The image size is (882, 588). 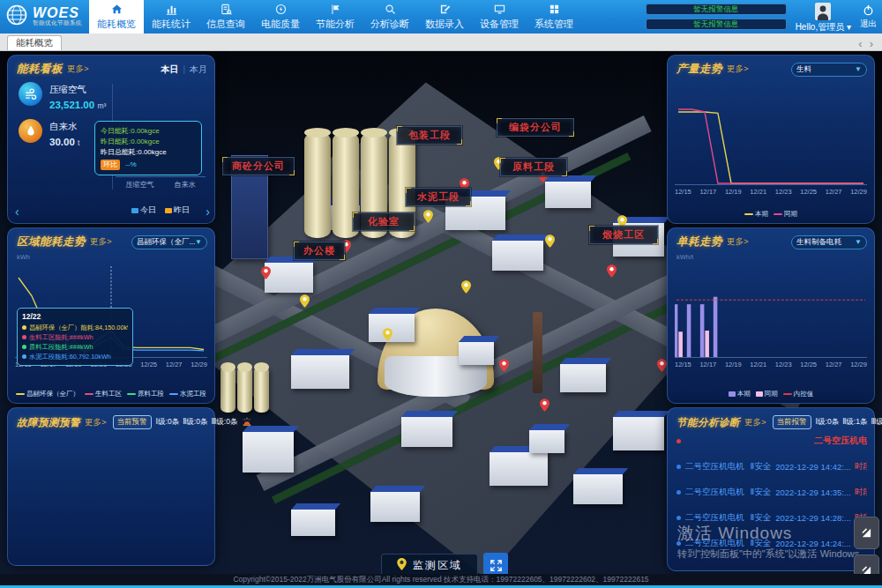 What do you see at coordinates (75, 337) in the screenshot?
I see `tooltip-row: 生料工区能耗:###kWh` at bounding box center [75, 337].